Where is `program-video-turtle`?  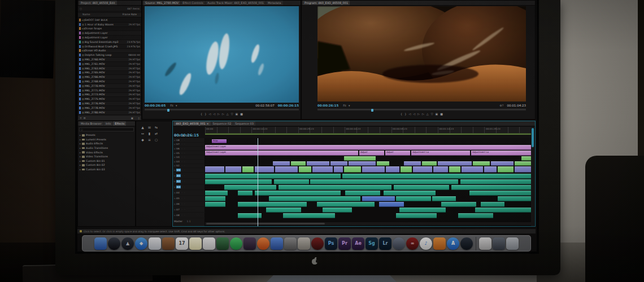
program-video-turtle is located at coordinates (421, 54).